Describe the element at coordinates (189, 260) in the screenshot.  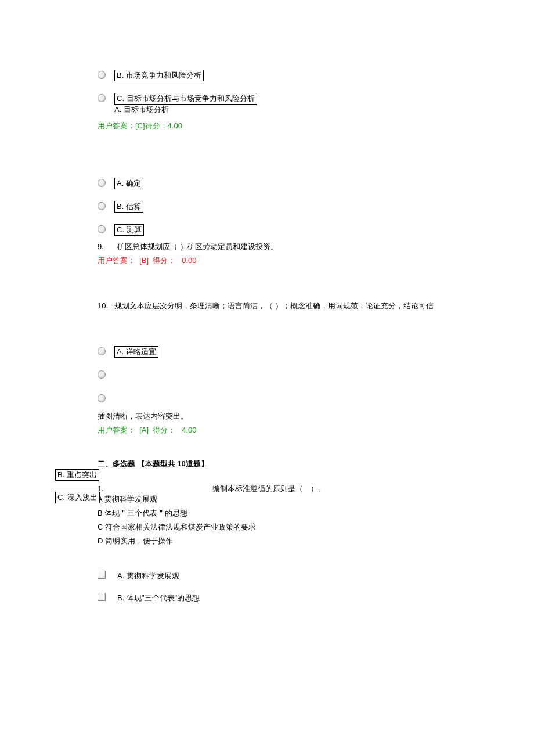
I see `answer-score: 0.00` at that location.